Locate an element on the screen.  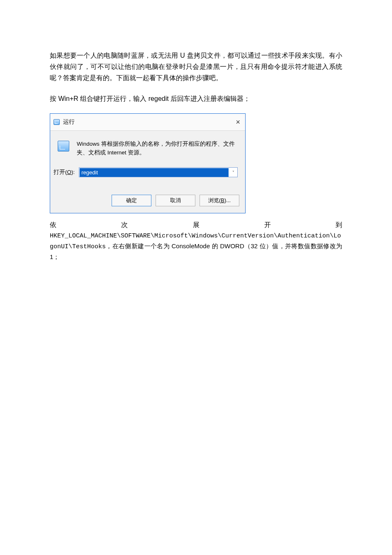
step2-paragraph: HKEY_LOCAL_MACHINE\SOFTWARE\Microsoft\Wi… is located at coordinates (196, 247).